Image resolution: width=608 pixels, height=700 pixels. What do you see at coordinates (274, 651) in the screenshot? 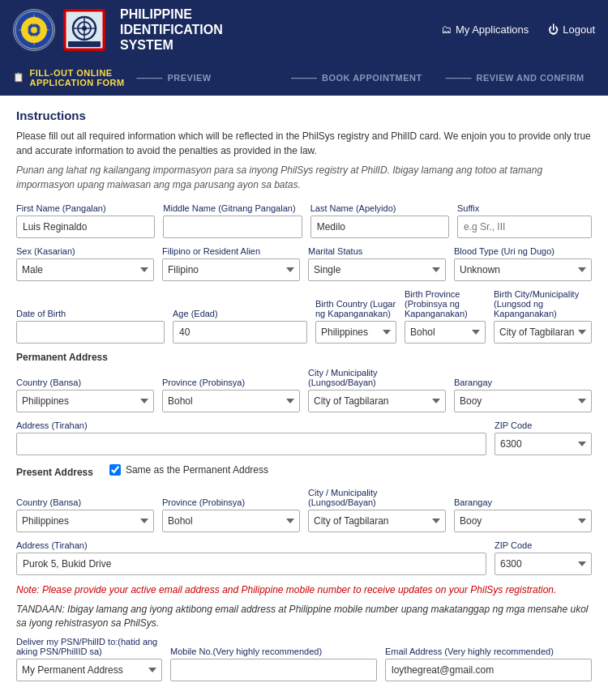
I see `mobile-label: Mobile No.(Very highly recommended)` at bounding box center [274, 651].